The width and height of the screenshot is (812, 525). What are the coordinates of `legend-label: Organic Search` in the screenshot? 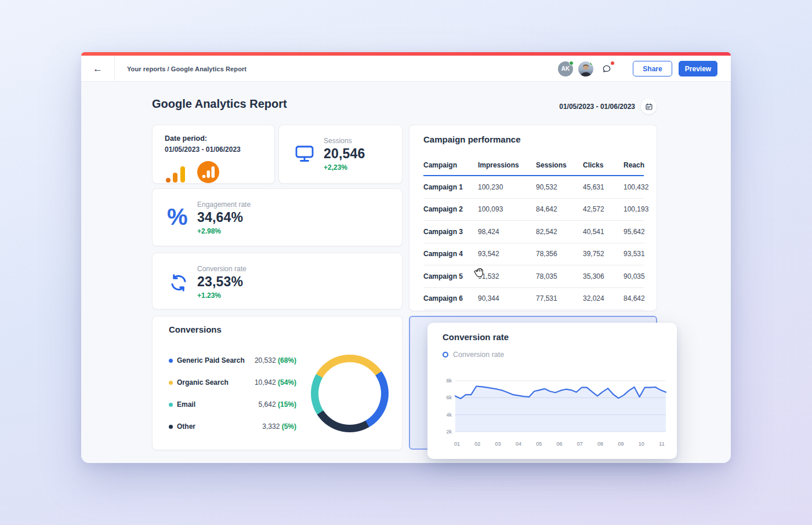 It's located at (203, 382).